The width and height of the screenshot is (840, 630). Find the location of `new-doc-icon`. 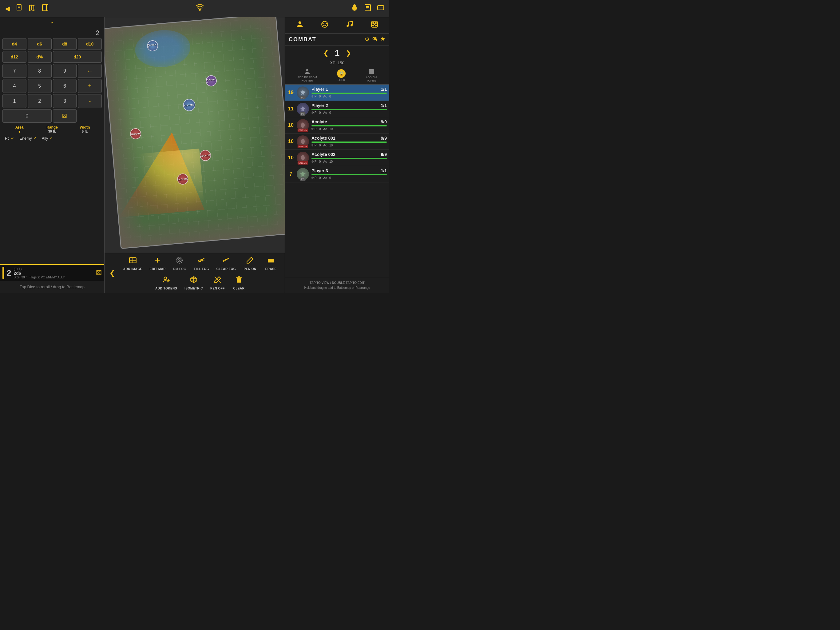

new-doc-icon is located at coordinates (19, 9).